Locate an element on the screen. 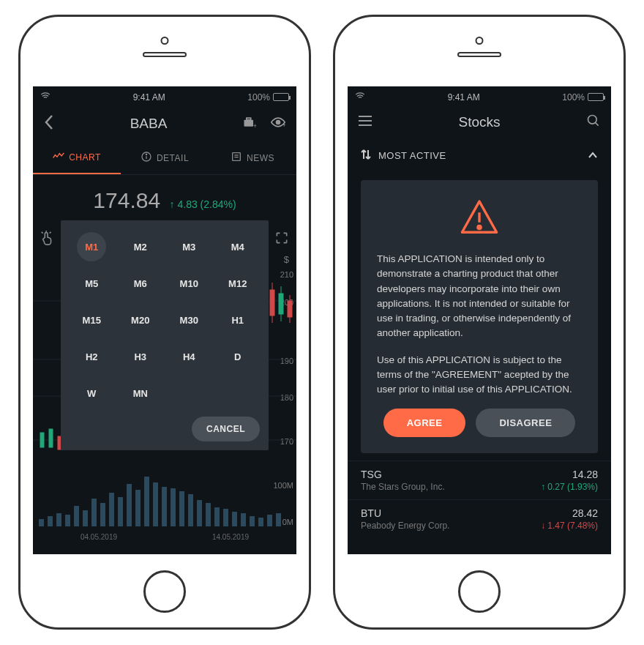 The image size is (644, 645). timeframe-m12: M12 is located at coordinates (239, 283).